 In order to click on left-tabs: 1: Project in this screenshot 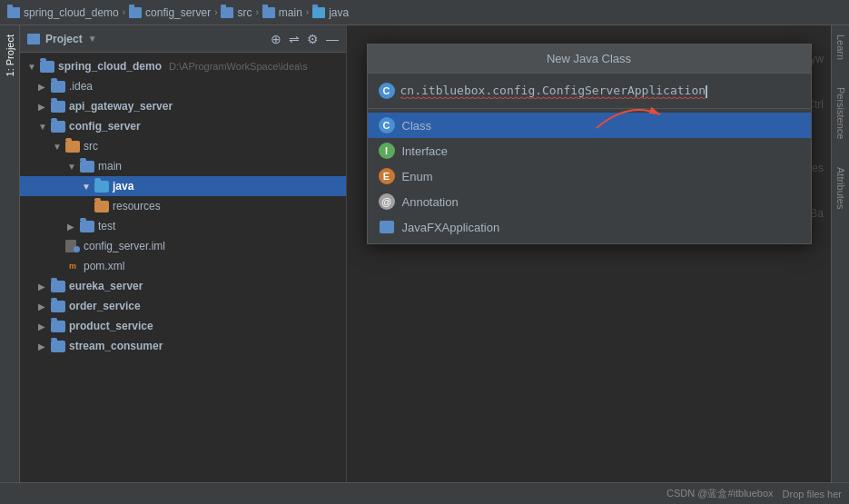, I will do `click(10, 254)`.